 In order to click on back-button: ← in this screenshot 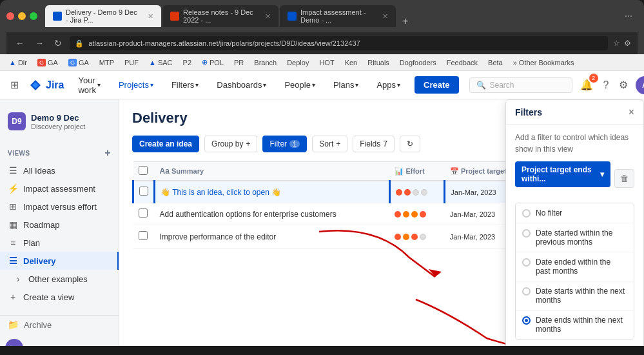, I will do `click(20, 43)`.